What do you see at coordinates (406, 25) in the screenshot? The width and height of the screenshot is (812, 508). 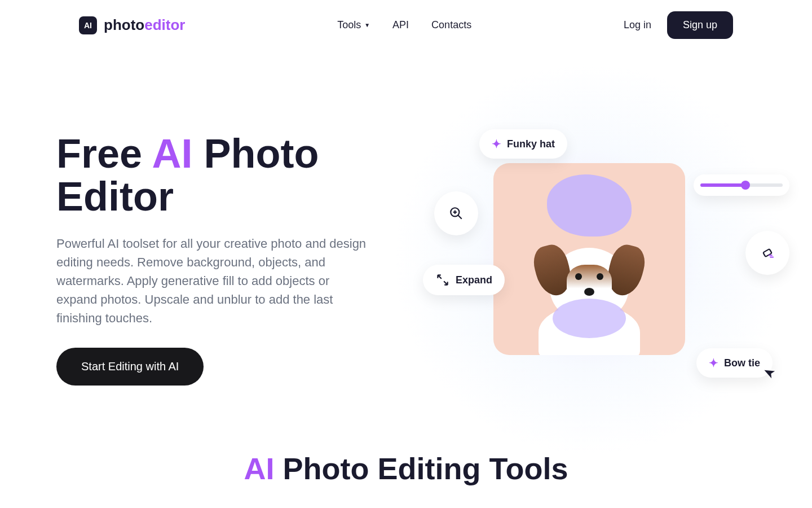 I see `header: AI photoeditor Tools ▼ API Contacts Log …` at bounding box center [406, 25].